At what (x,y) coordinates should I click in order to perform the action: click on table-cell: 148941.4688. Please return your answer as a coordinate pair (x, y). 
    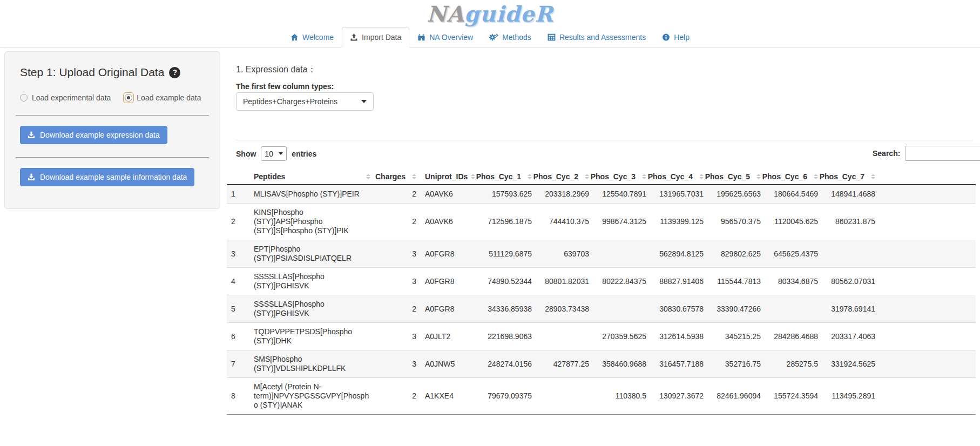
    Looking at the image, I should click on (851, 194).